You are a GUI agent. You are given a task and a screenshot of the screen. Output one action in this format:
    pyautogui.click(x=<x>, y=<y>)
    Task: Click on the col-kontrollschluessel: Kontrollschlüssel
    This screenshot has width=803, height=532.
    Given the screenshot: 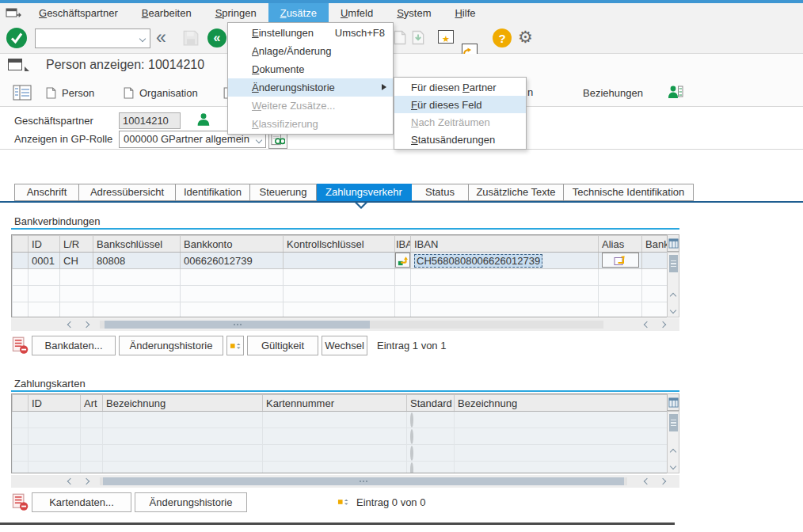 What is the action you would take?
    pyautogui.click(x=339, y=244)
    